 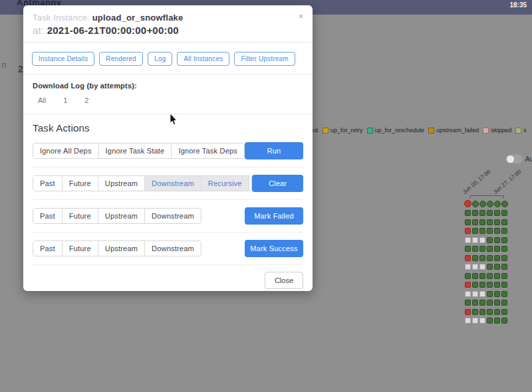 I want to click on all-instances-button: All Instances, so click(x=203, y=58).